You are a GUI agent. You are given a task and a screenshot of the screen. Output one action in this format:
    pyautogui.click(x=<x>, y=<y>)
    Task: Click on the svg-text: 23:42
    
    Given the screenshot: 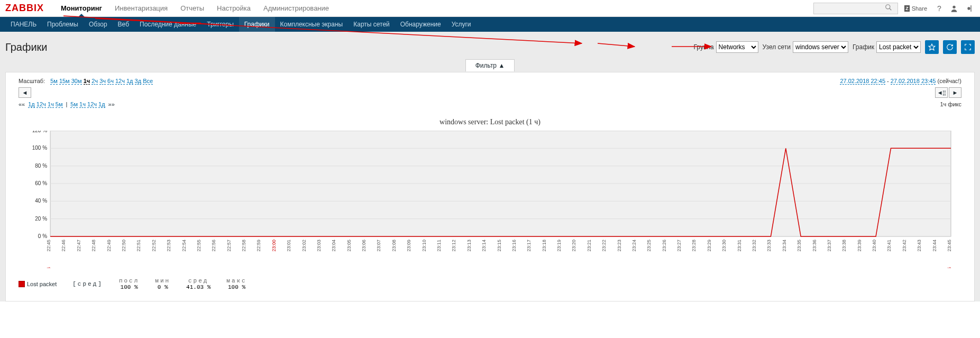 What is the action you would take?
    pyautogui.click(x=904, y=245)
    